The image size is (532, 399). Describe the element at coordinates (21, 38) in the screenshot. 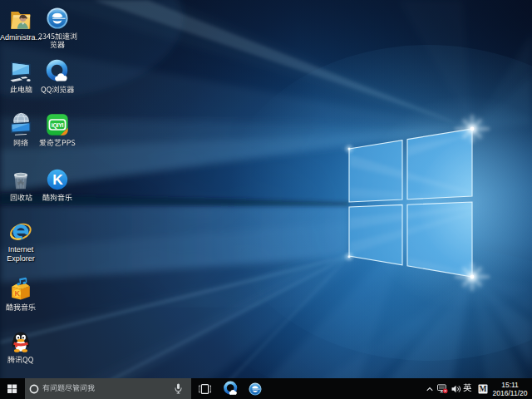

I see `desktop-icon-label: Administra...` at that location.